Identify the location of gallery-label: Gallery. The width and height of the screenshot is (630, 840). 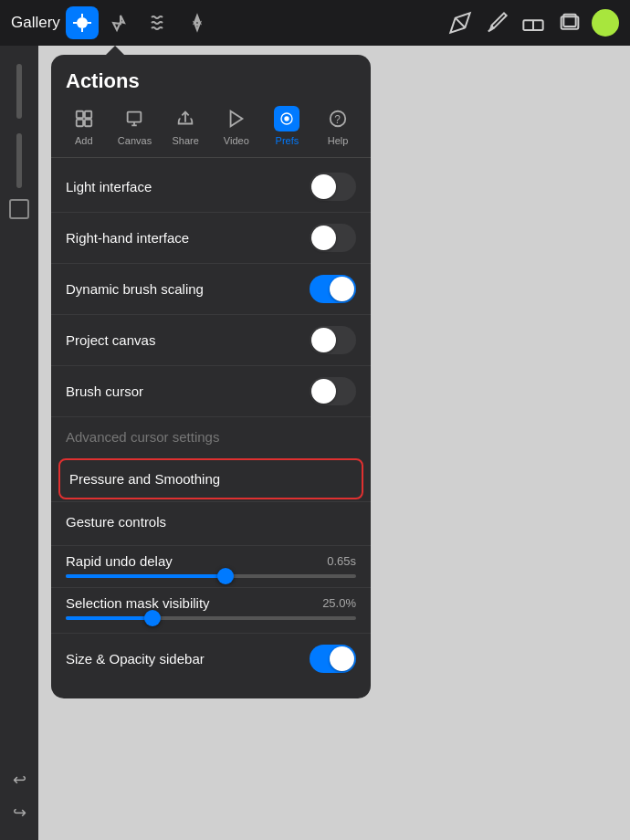
(36, 23).